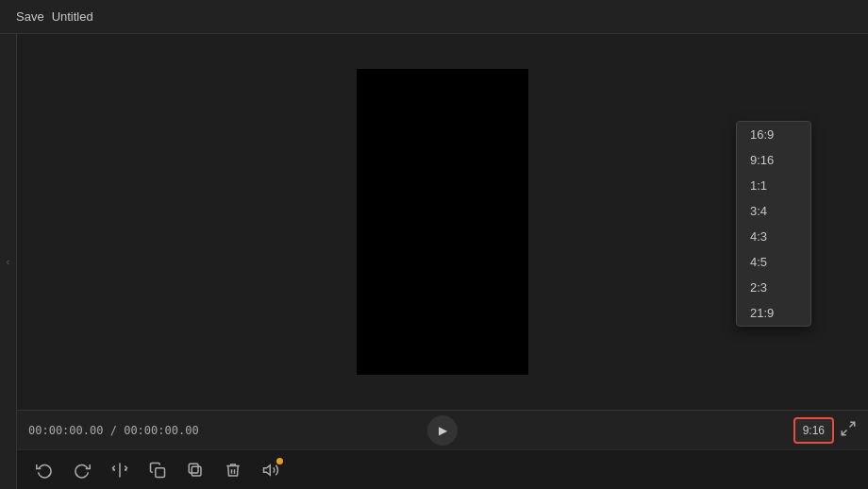  Describe the element at coordinates (195, 470) in the screenshot. I see `duplicate-button` at that location.